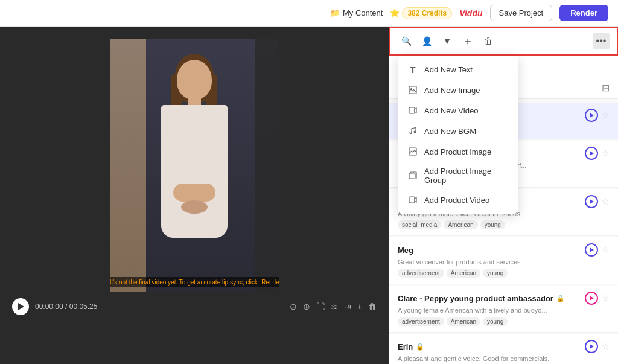 The image size is (618, 364). Describe the element at coordinates (49, 307) in the screenshot. I see `time-current: 00:00.00` at that location.